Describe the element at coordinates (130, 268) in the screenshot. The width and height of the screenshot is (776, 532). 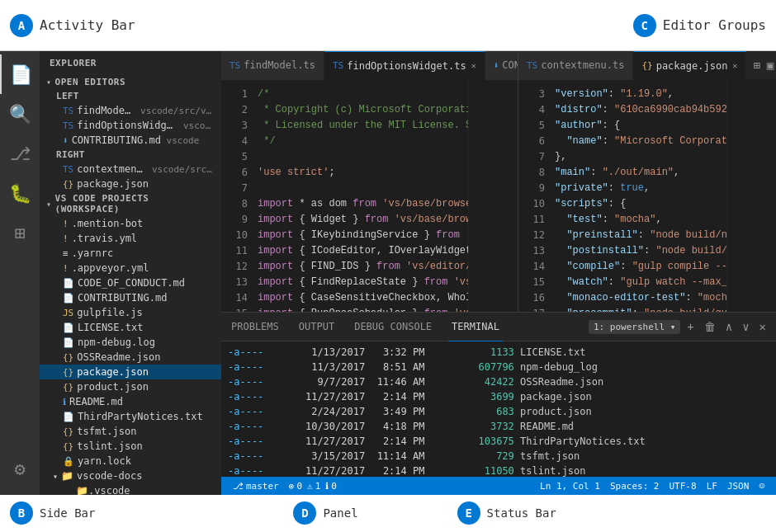
I see `appveyor-item: ! .appveyor.yml` at that location.